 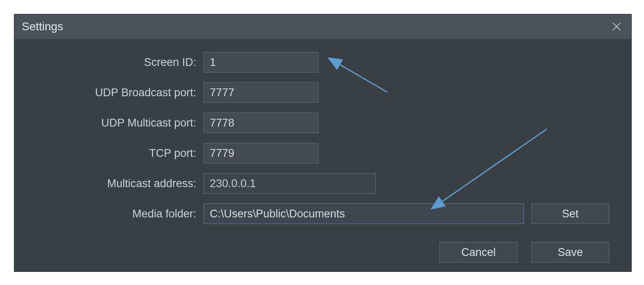 I want to click on input-multicast-address, so click(x=290, y=183).